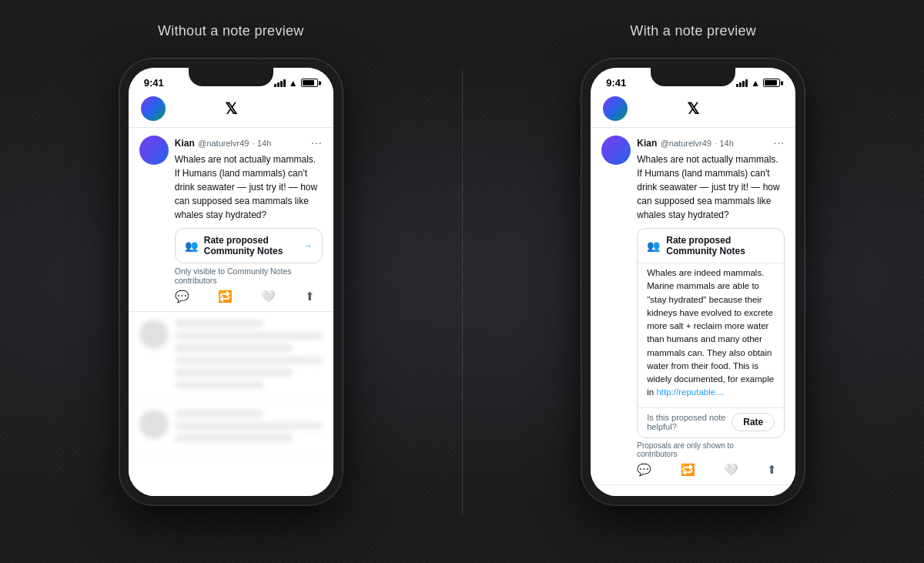  Describe the element at coordinates (231, 297) in the screenshot. I see `tweet-actions-left: 💬 🔁 🤍 ⬆` at that location.